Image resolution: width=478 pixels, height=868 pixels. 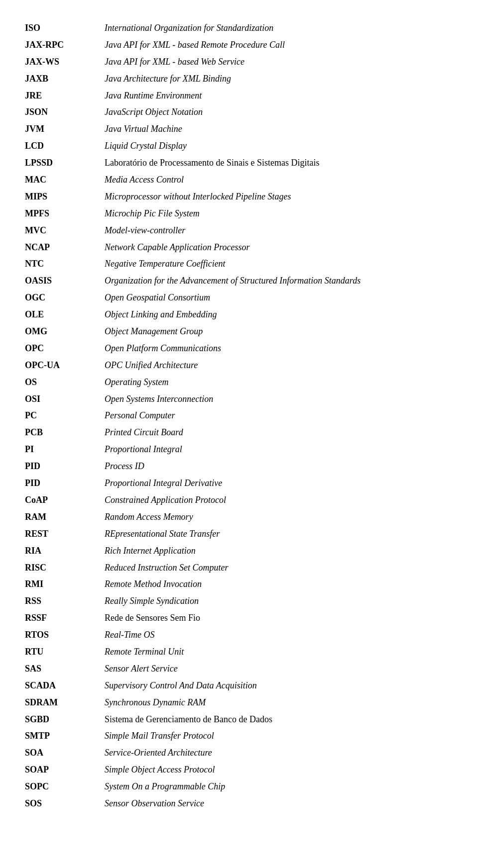 What do you see at coordinates (279, 483) in the screenshot?
I see `definition-cell: Proportional Integral Derivative` at bounding box center [279, 483].